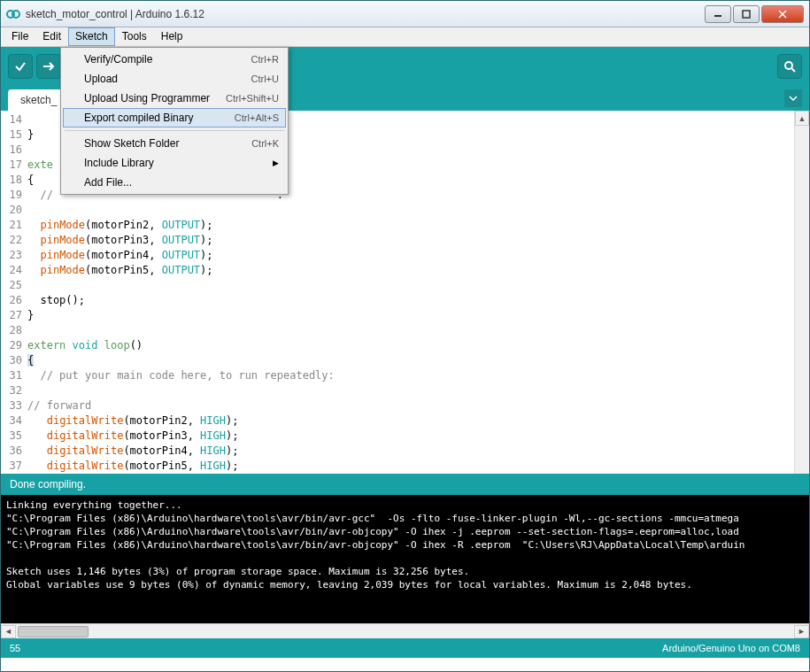 Image resolution: width=810 pixels, height=672 pixels. What do you see at coordinates (802, 119) in the screenshot?
I see `scroll-up-icon: ▲` at bounding box center [802, 119].